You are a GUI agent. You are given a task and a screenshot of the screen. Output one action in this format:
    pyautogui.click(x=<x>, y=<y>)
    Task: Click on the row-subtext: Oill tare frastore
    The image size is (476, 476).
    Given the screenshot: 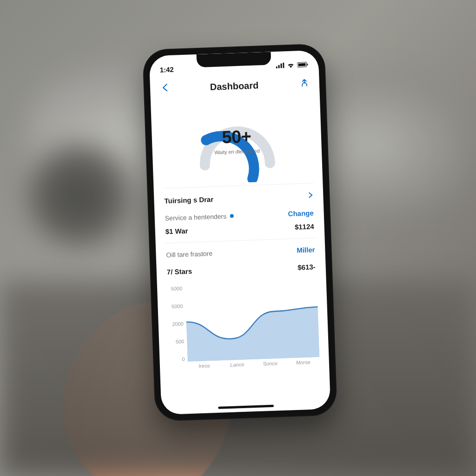 What is the action you would take?
    pyautogui.click(x=189, y=254)
    